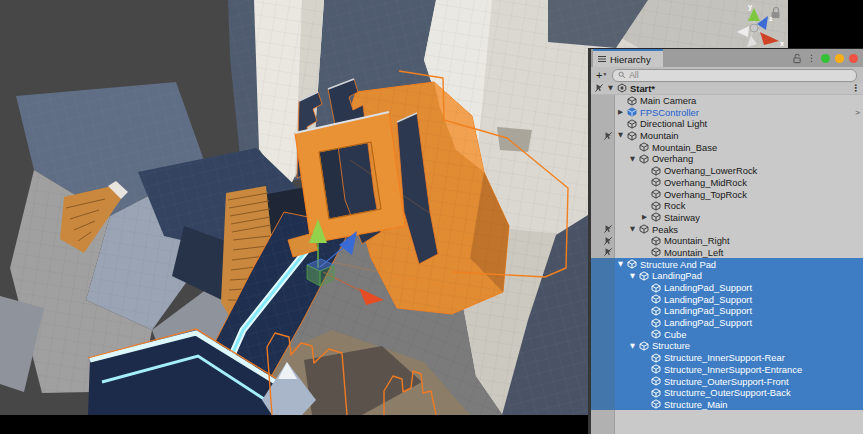 This screenshot has height=434, width=863. I want to click on row-label: Structure_InnerSupport-Entrance, so click(732, 370).